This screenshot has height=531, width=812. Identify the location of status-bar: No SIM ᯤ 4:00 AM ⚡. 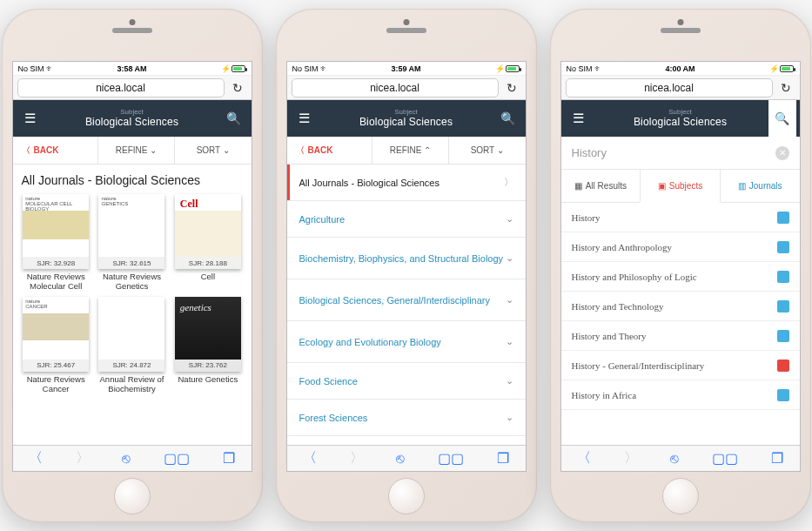
(681, 69).